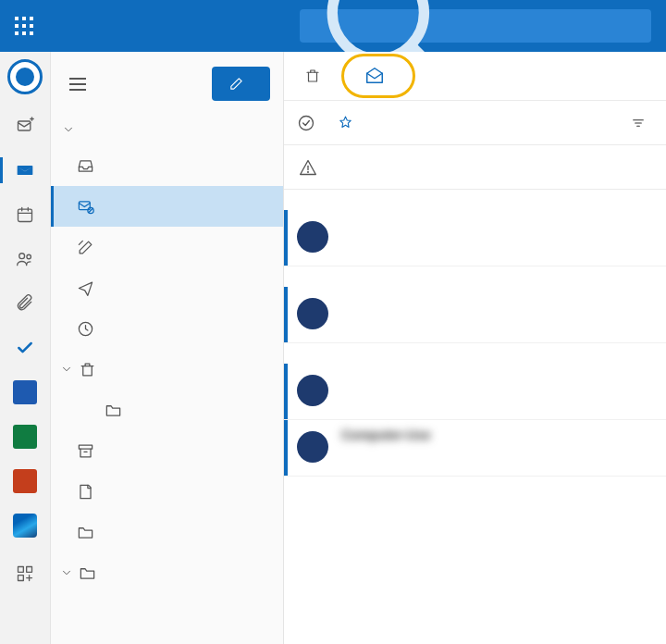 Image resolution: width=666 pixels, height=644 pixels. Describe the element at coordinates (560, 26) in the screenshot. I see `search-input` at that location.